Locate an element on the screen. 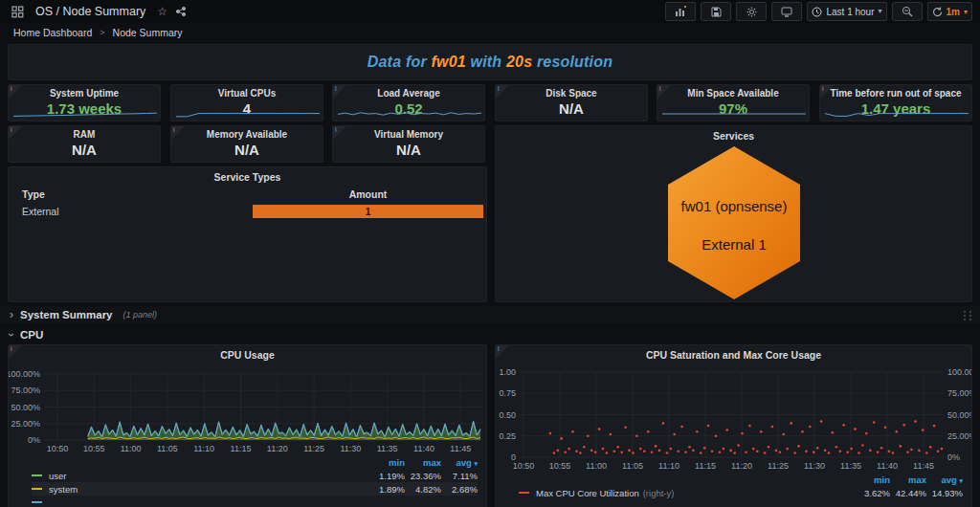 This screenshot has height=507, width=980. stat-title: Time before run out of space is located at coordinates (896, 92).